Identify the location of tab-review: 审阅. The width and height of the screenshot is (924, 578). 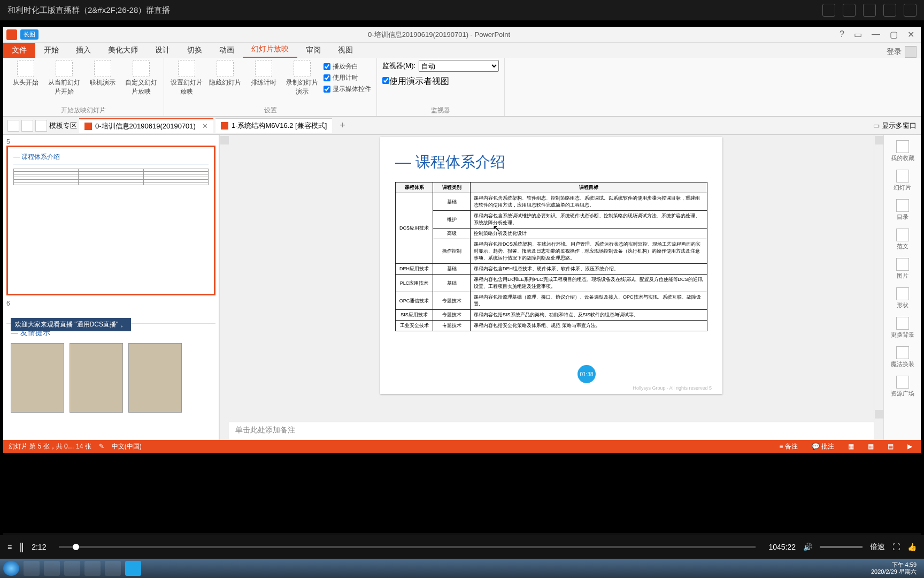
(313, 50).